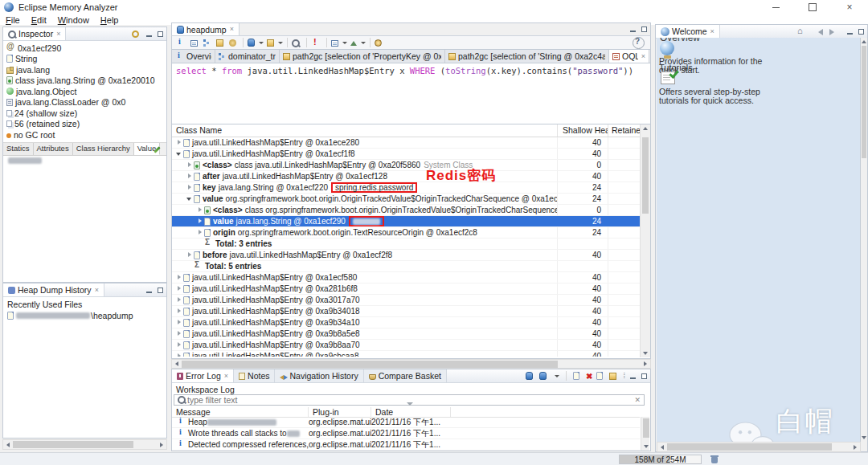 This screenshot has width=868, height=465. I want to click on thread-overview-button, so click(234, 43).